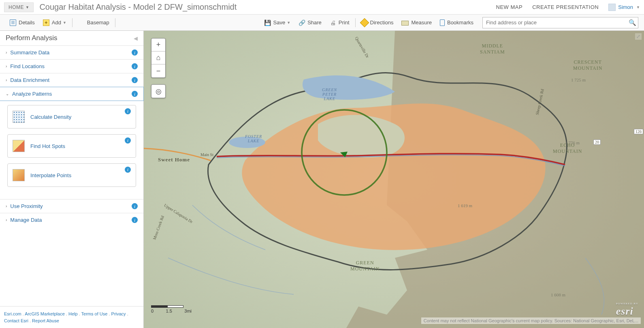  What do you see at coordinates (22, 23) in the screenshot?
I see `details-button: Details` at bounding box center [22, 23].